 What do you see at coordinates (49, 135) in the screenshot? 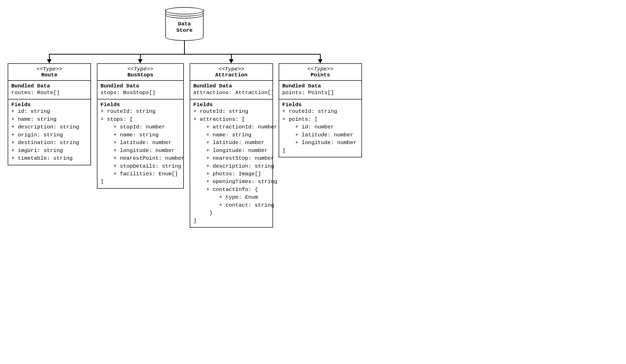
I see `field-list: + id: string + name: string + descriptio…` at bounding box center [49, 135].